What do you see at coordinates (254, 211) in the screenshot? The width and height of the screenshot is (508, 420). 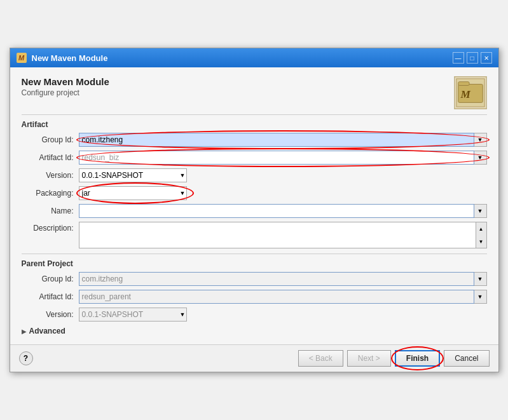 I see `name-row: Name: ▼` at bounding box center [254, 211].